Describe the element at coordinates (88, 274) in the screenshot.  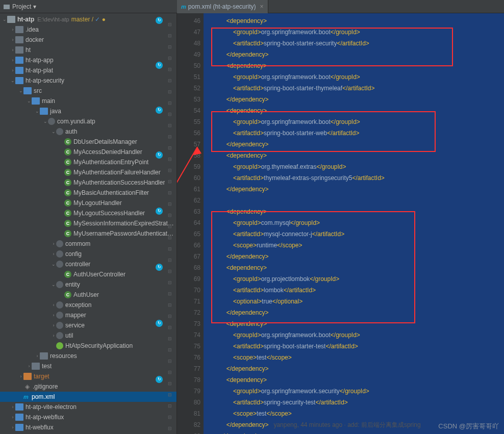
I see `tree-item-authusercontroller: CAuthUserController` at that location.